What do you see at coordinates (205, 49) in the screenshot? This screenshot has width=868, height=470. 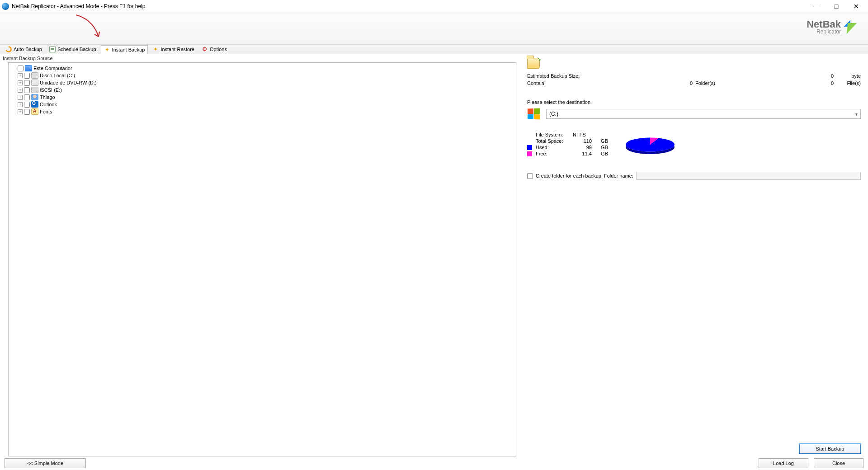 I see `gear-icon: ⚙` at bounding box center [205, 49].